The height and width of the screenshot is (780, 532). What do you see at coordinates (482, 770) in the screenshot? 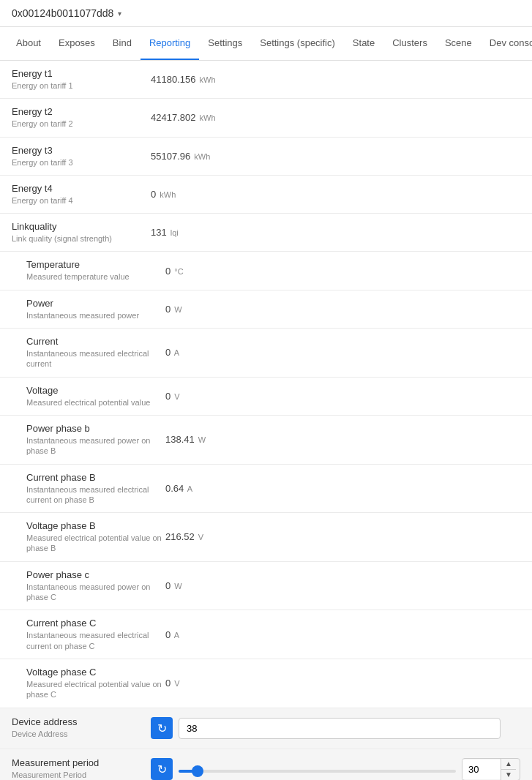
I see `measurement-period-number` at bounding box center [482, 770].